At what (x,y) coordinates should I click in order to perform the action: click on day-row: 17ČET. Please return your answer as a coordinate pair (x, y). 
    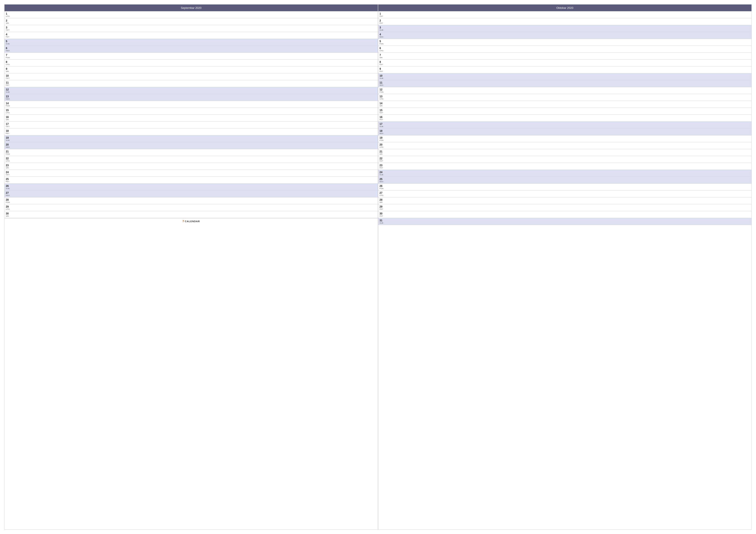
    Looking at the image, I should click on (191, 125).